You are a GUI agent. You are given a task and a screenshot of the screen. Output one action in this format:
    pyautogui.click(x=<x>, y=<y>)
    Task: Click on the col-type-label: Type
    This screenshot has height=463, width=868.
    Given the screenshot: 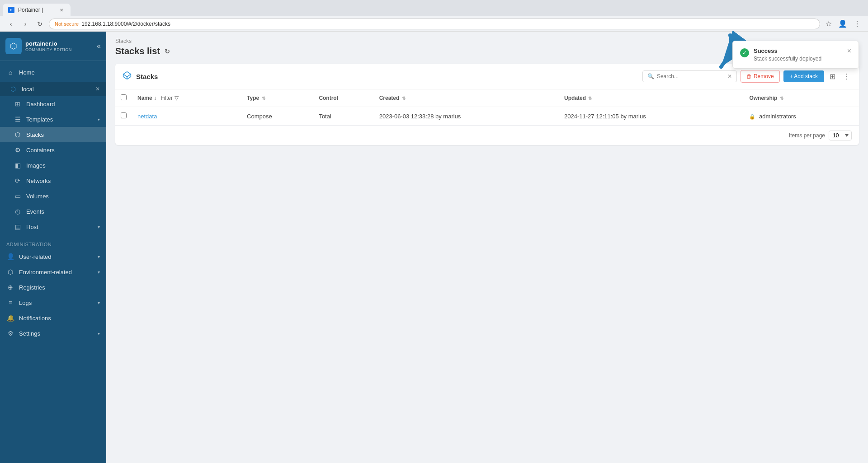 What is the action you would take?
    pyautogui.click(x=253, y=98)
    